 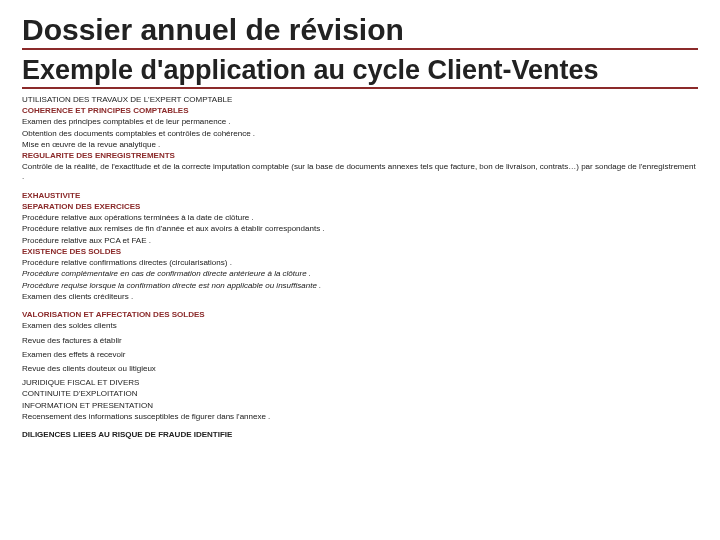 I want to click on line: Revue des factures à établir, so click(x=360, y=341).